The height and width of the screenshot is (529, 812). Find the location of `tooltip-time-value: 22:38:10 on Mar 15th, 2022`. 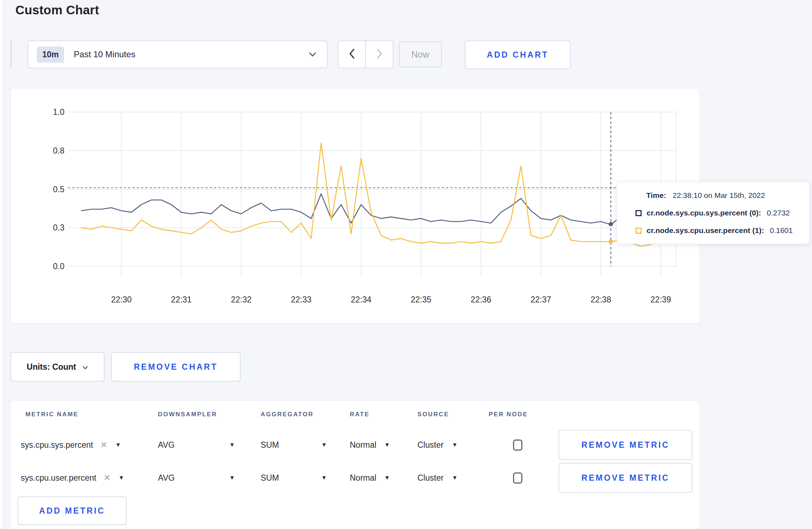

tooltip-time-value: 22:38:10 on Mar 15th, 2022 is located at coordinates (719, 195).